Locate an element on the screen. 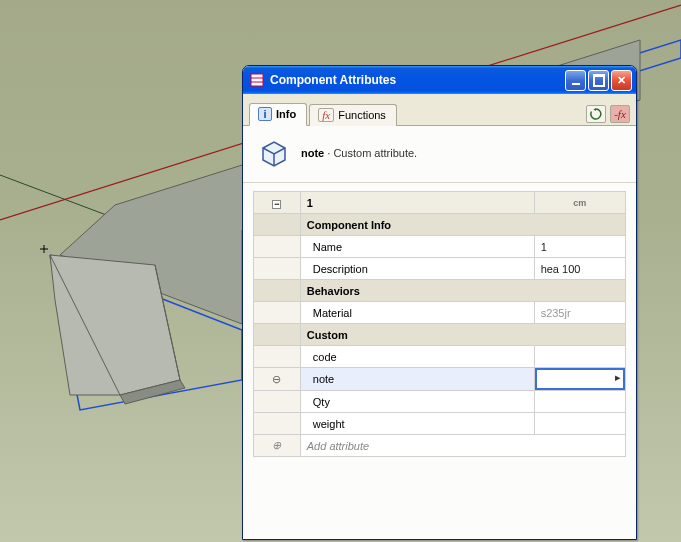 The image size is (681, 542). refresh-button is located at coordinates (596, 114).